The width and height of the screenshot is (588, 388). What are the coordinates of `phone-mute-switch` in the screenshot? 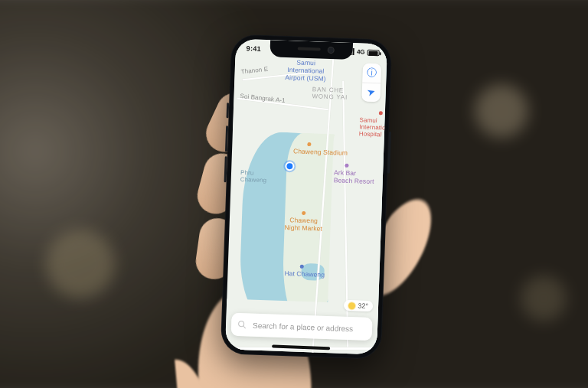 It's located at (228, 110).